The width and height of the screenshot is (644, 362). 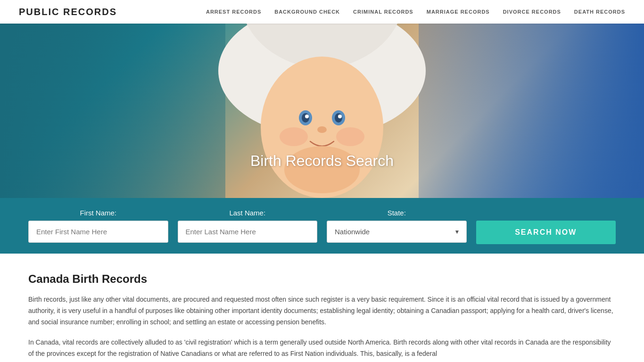 What do you see at coordinates (307, 12) in the screenshot?
I see `nav-item-background-check: BACKGROUND CHECK` at bounding box center [307, 12].